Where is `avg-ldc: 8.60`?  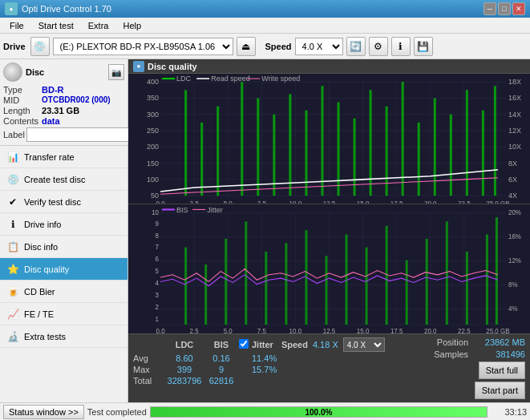
avg-ldc: 8.60 is located at coordinates (184, 358).